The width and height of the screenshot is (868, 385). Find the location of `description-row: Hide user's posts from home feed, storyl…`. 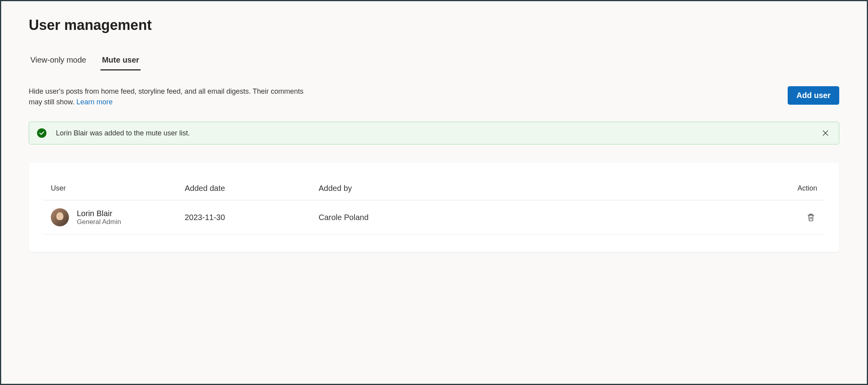

description-row: Hide user's posts from home feed, storyl… is located at coordinates (434, 97).